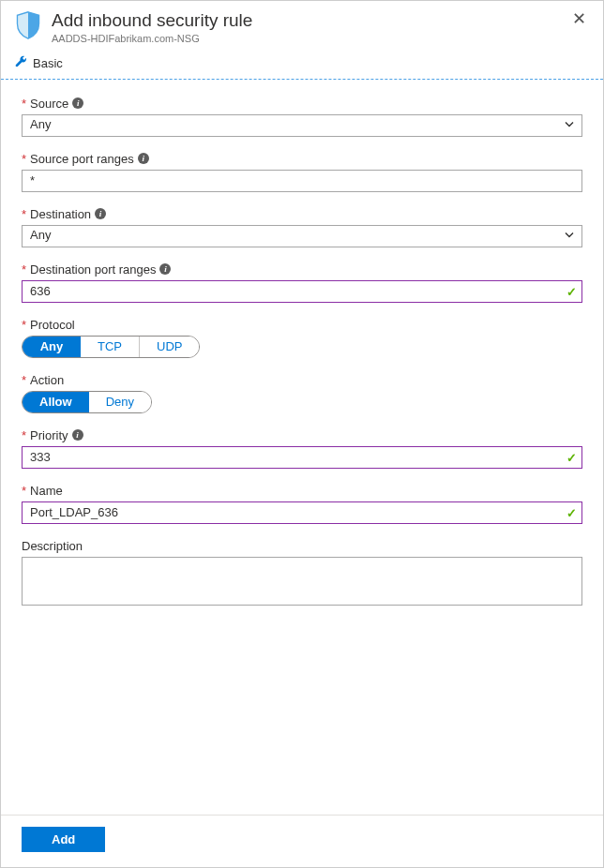 The image size is (604, 868). I want to click on label-source: Source, so click(49, 103).